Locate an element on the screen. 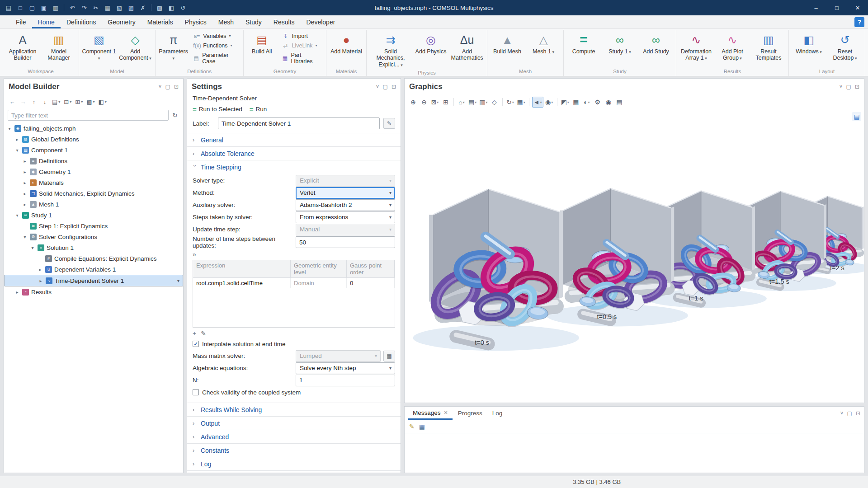 The image size is (868, 488). steps-taken-select: From expressions is located at coordinates (345, 217).